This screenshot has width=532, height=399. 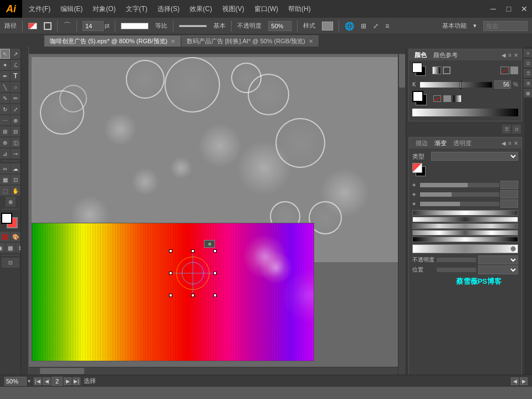 I want to click on style-swatch, so click(x=328, y=26).